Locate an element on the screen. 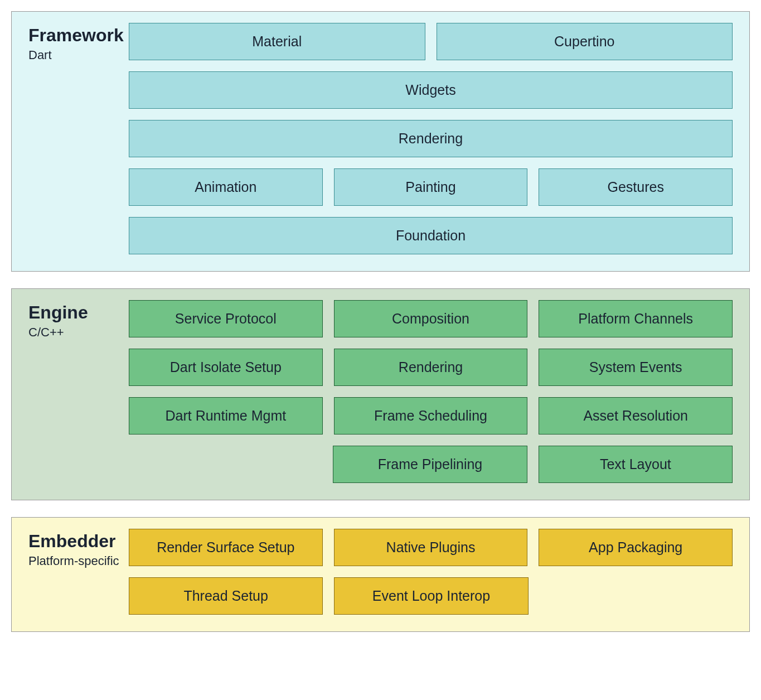  section-subtitle: C/C++ is located at coordinates (79, 332).